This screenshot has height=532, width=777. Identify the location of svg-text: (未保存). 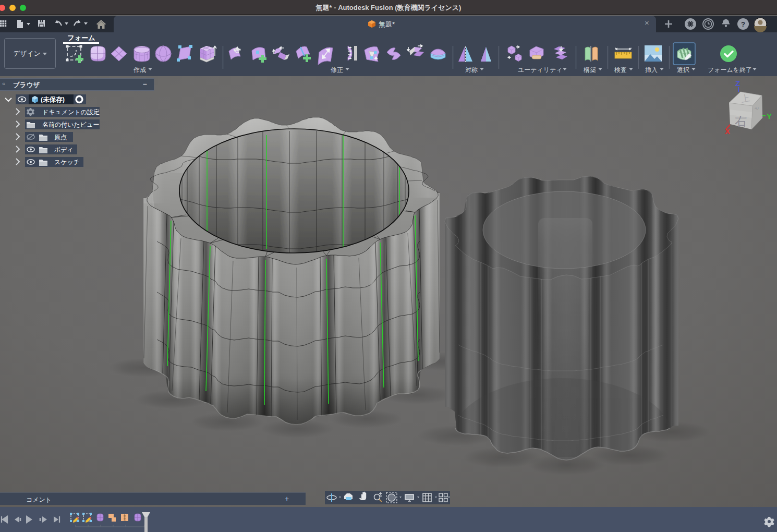
(53, 100).